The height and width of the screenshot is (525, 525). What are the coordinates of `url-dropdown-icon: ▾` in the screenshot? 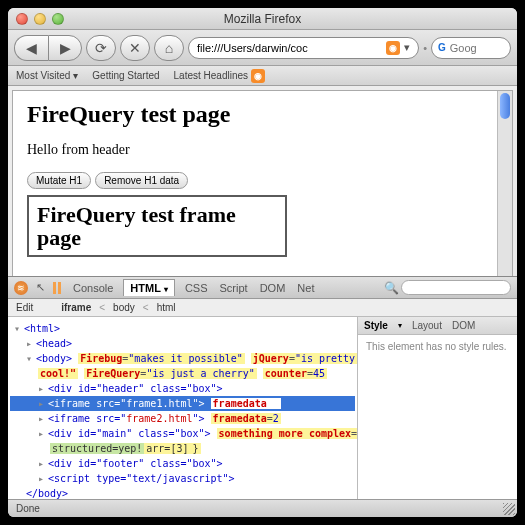 It's located at (407, 48).